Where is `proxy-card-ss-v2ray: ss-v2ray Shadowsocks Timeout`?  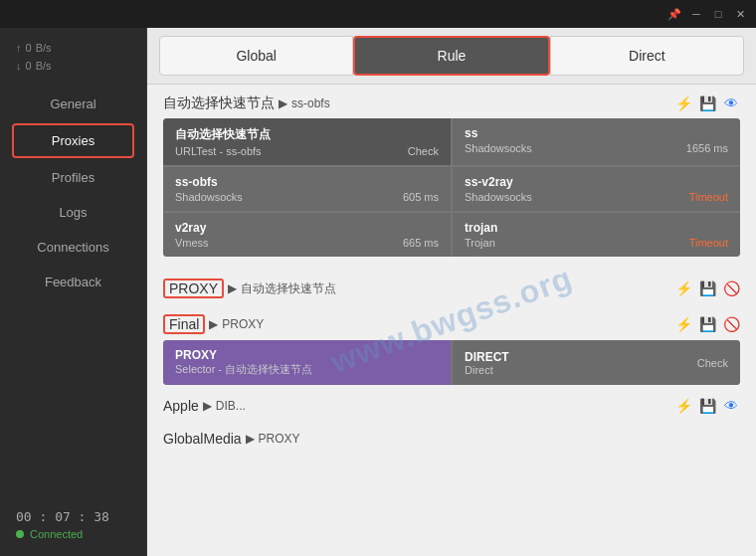 proxy-card-ss-v2ray: ss-v2ray Shadowsocks Timeout is located at coordinates (597, 189).